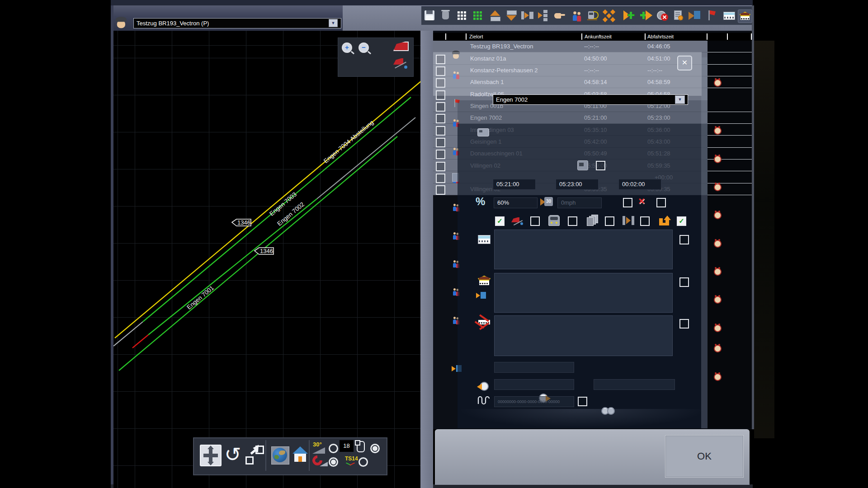 This screenshot has height=488, width=868. What do you see at coordinates (572, 221) in the screenshot?
I see `locomotive-checkbox` at bounding box center [572, 221].